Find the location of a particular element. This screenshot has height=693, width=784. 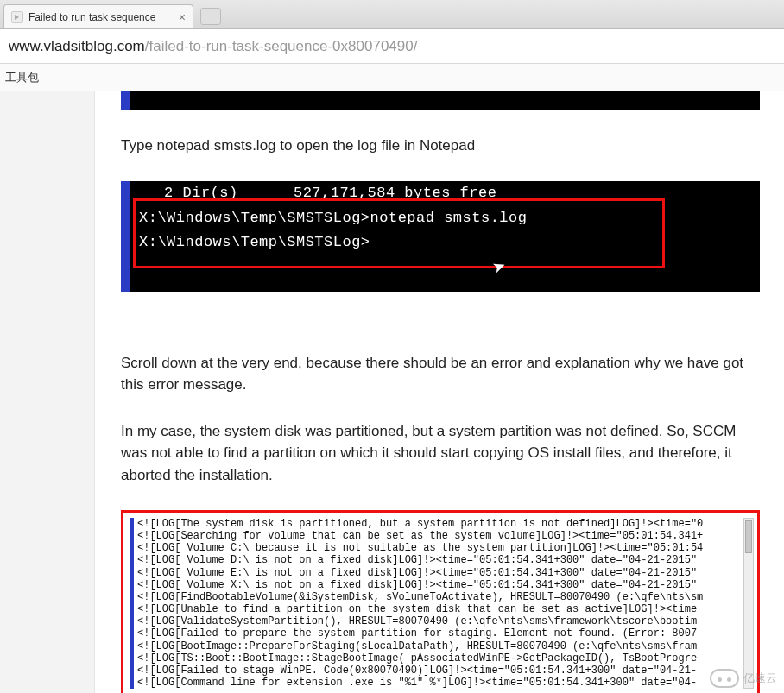

browser-tab: Failed to run task sequence × is located at coordinates (98, 16).